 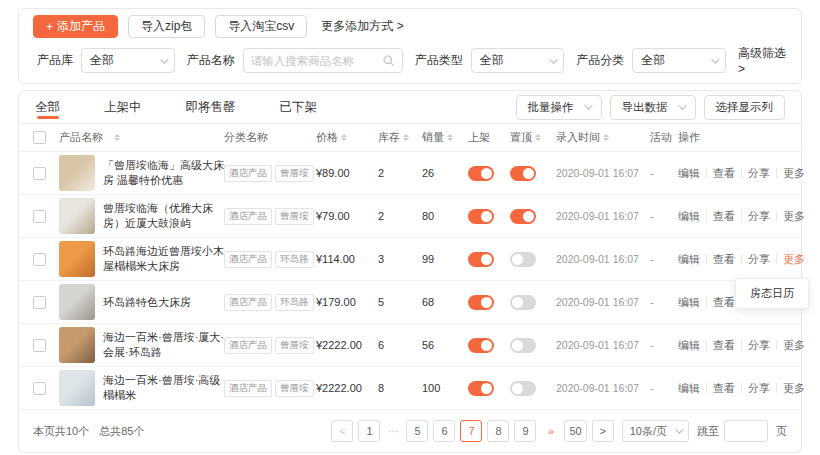 I want to click on product-category-select: 全部, so click(x=679, y=60).